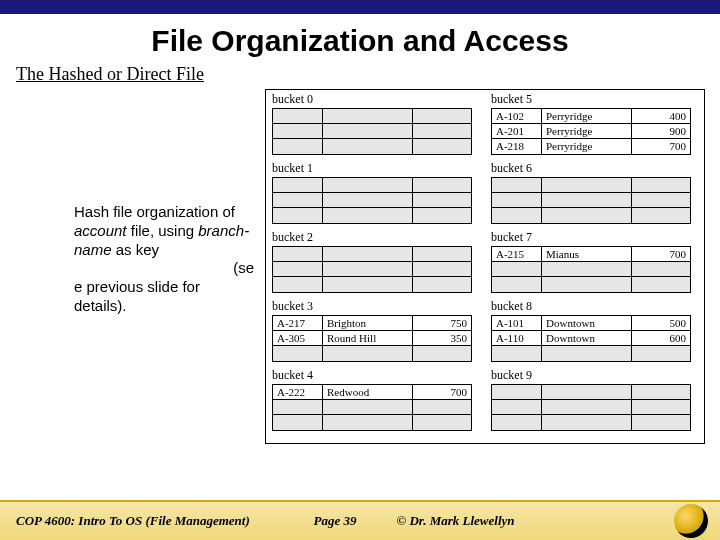 This screenshot has height=540, width=720. Describe the element at coordinates (376, 330) in the screenshot. I see `bucket: bucket 3A-217Brighton750A-305Round Hill3…` at that location.